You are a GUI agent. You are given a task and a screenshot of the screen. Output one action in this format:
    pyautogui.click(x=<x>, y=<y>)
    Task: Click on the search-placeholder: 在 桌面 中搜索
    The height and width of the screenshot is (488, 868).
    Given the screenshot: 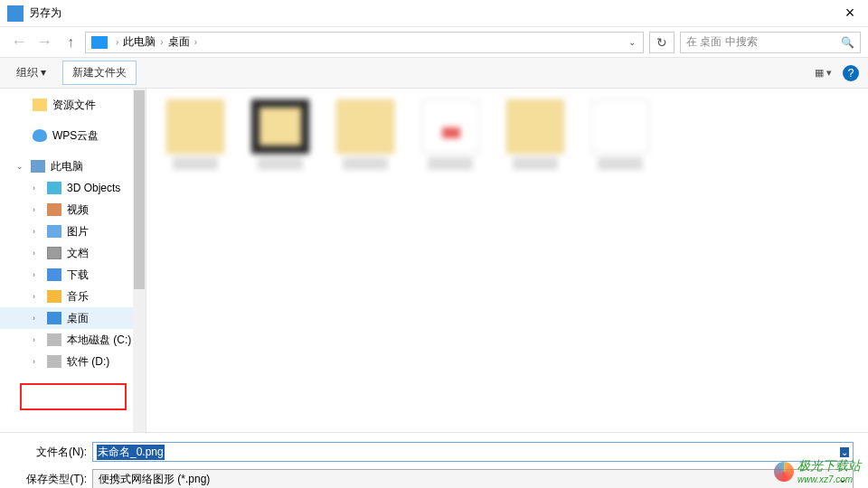 What is the action you would take?
    pyautogui.click(x=722, y=42)
    